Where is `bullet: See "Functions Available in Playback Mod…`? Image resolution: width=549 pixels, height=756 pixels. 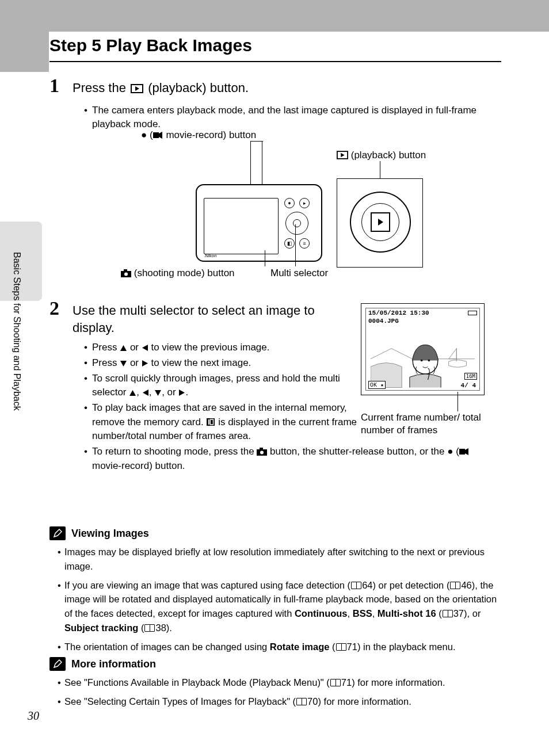
bullet: See "Functions Available in Playback Mod… is located at coordinates (280, 682).